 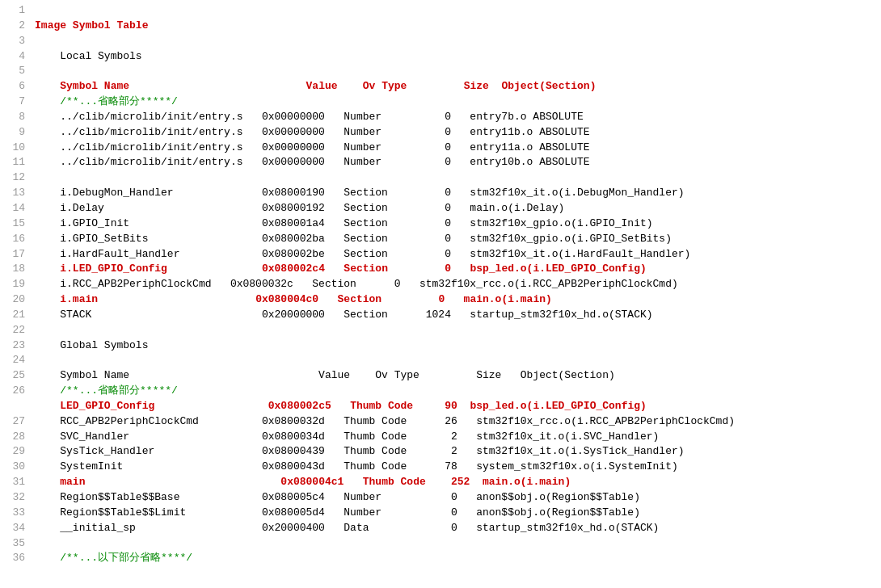 I want to click on table-row: 21 STACK 0x20000000 Section 1024 startup…, so click(x=440, y=315).